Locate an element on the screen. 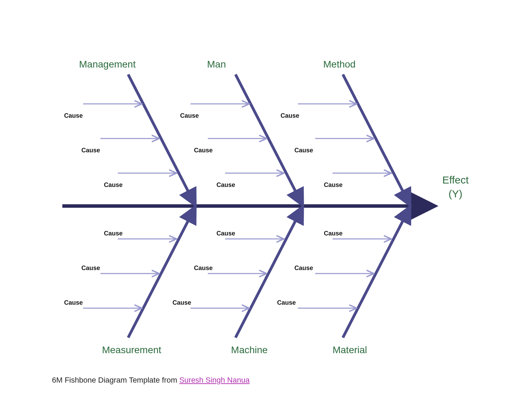 The image size is (532, 411). category-management: Management is located at coordinates (107, 64).